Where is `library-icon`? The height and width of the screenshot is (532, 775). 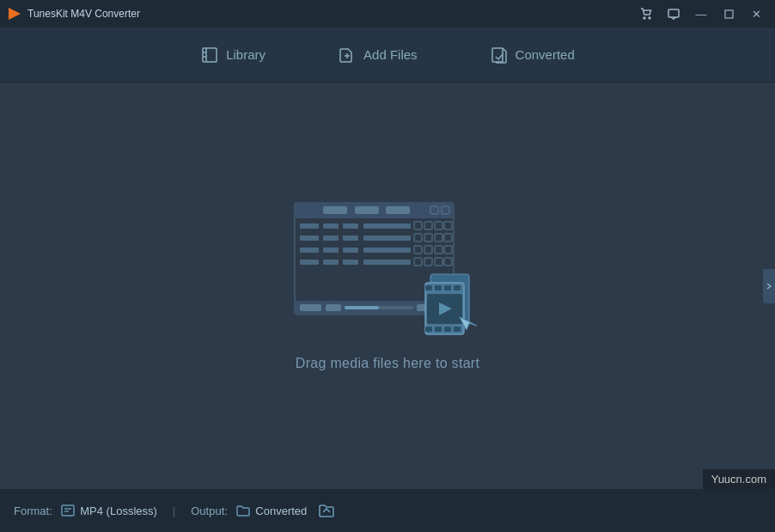
library-icon is located at coordinates (210, 55).